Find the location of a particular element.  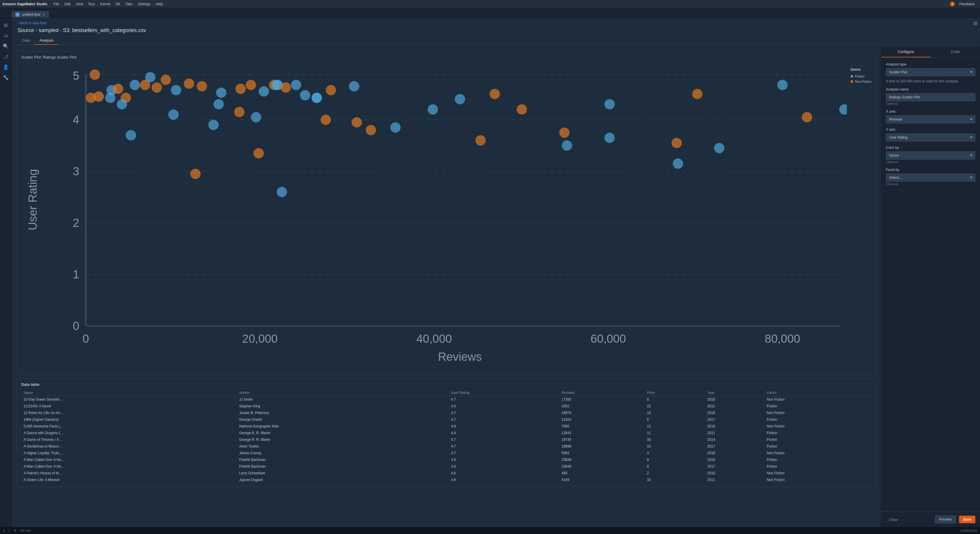

x-axis-select: Reviews is located at coordinates (931, 119).